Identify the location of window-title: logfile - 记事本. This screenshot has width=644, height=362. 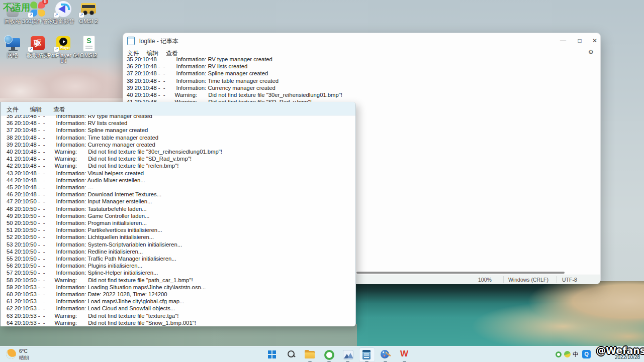
(159, 41).